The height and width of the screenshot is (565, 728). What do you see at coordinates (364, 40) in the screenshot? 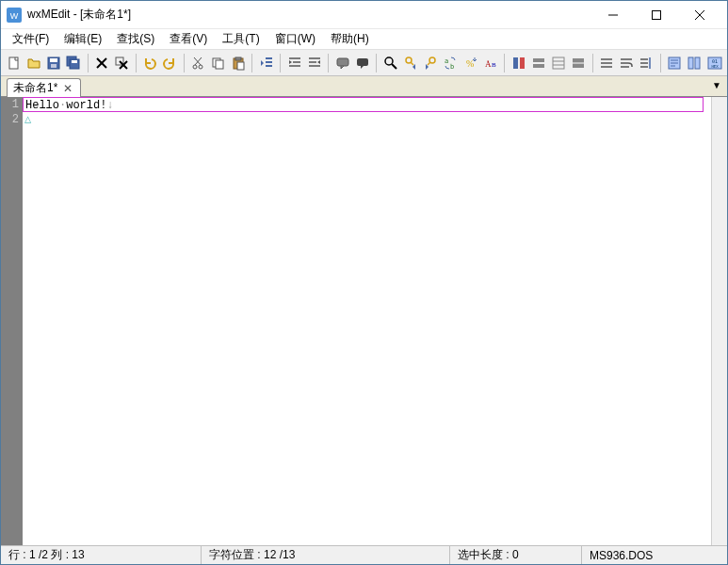
I see `menubar: 文件(F) 编辑(E) 查找(S) 查看(V) 工具(T) 窗口(W) 帮助(H…` at bounding box center [364, 40].